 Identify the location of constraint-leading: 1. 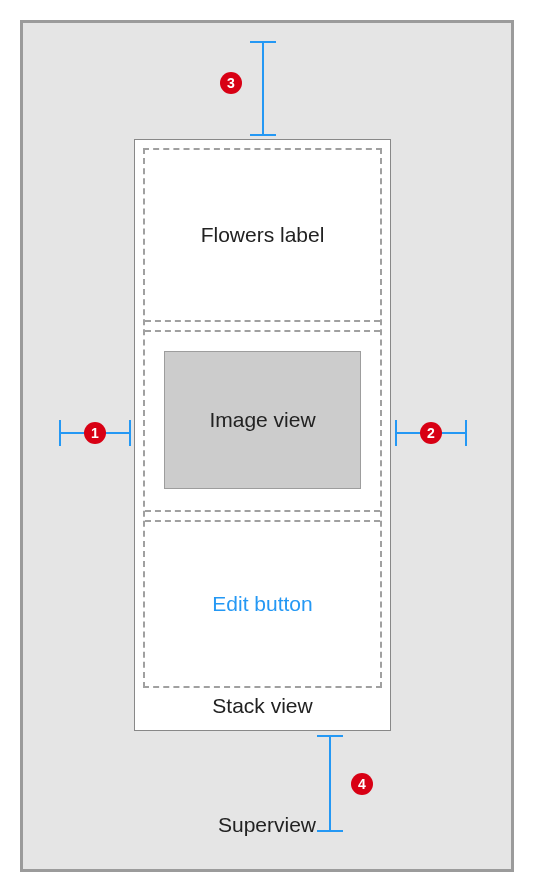
(95, 433).